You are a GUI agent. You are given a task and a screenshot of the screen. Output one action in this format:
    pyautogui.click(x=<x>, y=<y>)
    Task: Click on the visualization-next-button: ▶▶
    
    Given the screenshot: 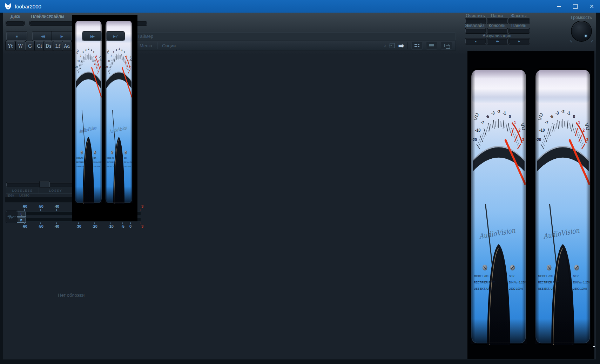 What is the action you would take?
    pyautogui.click(x=497, y=41)
    